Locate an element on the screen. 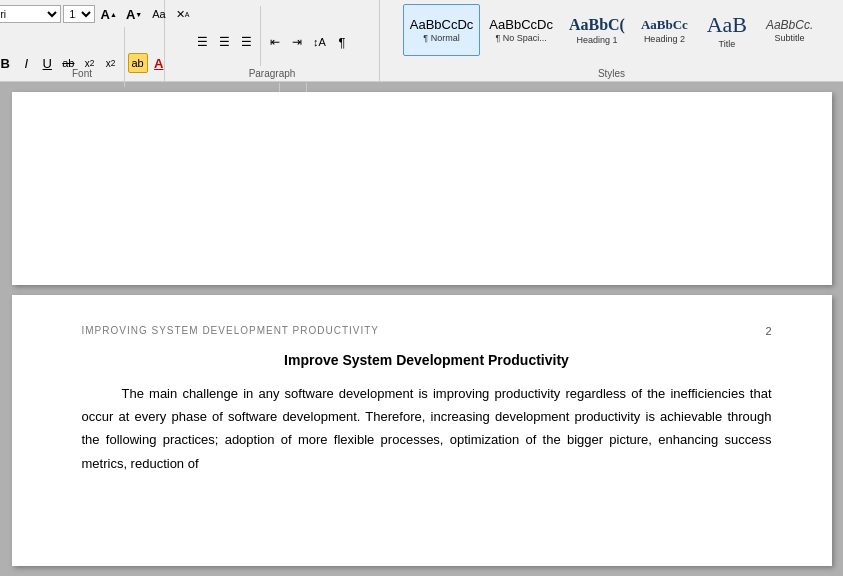 This screenshot has width=843, height=576. document-body: The main challenge in any software devel… is located at coordinates (427, 429).